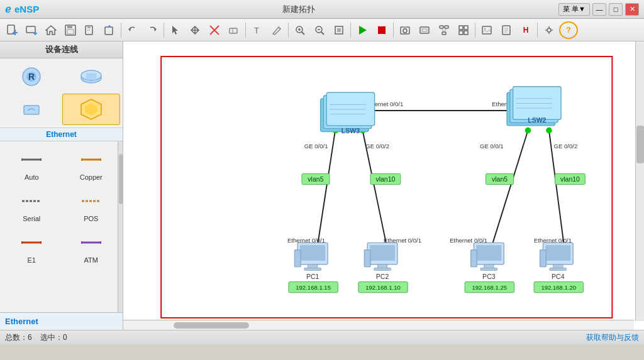  What do you see at coordinates (299, 9) in the screenshot?
I see `window-title: 新建拓扑` at bounding box center [299, 9].